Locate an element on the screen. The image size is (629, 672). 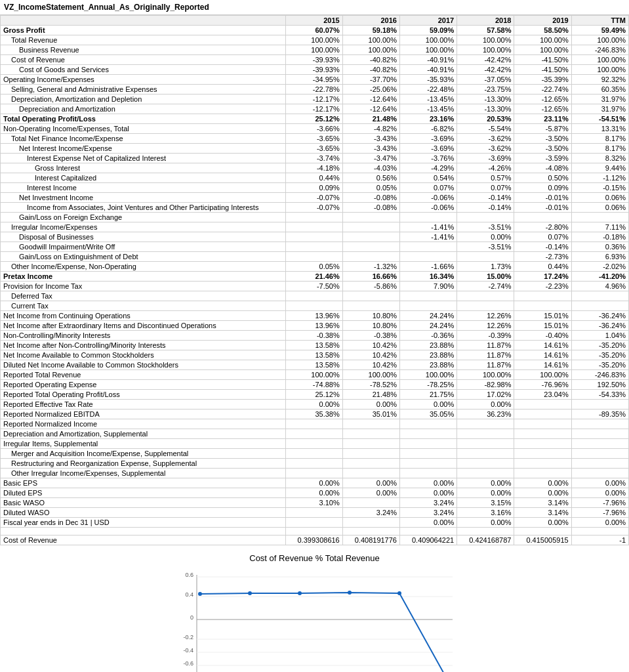
cell-12-3: -3.62% is located at coordinates (485, 148).